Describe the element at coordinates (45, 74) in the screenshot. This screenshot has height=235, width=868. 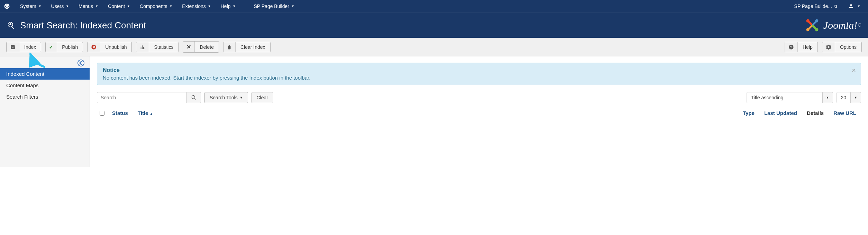
I see `sidebar-item-indexed-content: Indexed Content` at that location.